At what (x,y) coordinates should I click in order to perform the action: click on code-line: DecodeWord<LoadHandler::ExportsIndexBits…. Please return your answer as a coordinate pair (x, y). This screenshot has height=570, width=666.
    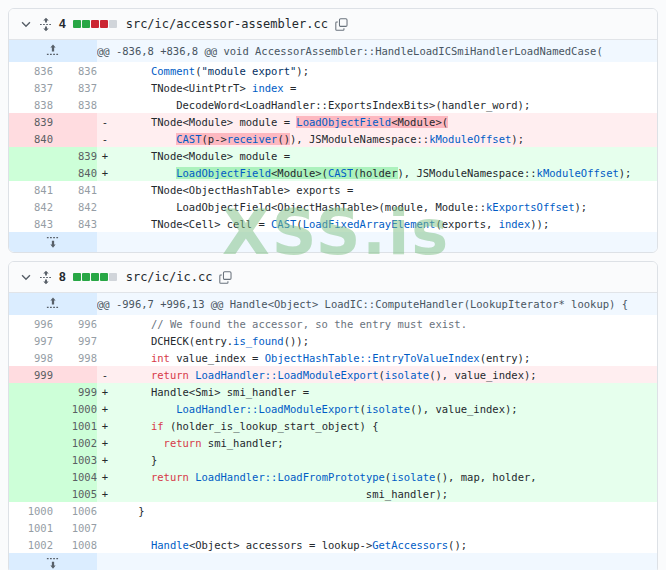
    Looking at the image, I should click on (385, 104).